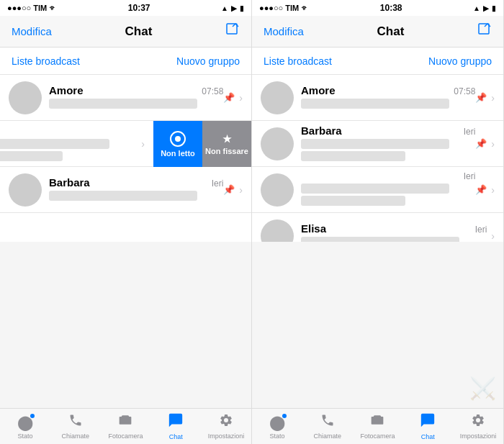  Describe the element at coordinates (125, 32) in the screenshot. I see `left-nav-bar: Modifica Chat` at that location.